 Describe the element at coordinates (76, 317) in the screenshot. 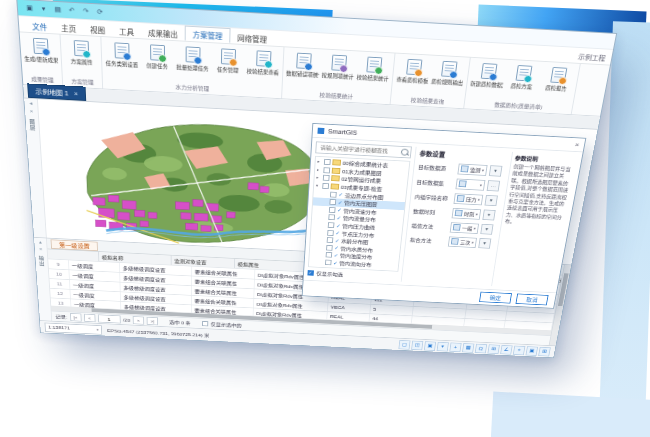

I see `first-record-button: |<` at that location.